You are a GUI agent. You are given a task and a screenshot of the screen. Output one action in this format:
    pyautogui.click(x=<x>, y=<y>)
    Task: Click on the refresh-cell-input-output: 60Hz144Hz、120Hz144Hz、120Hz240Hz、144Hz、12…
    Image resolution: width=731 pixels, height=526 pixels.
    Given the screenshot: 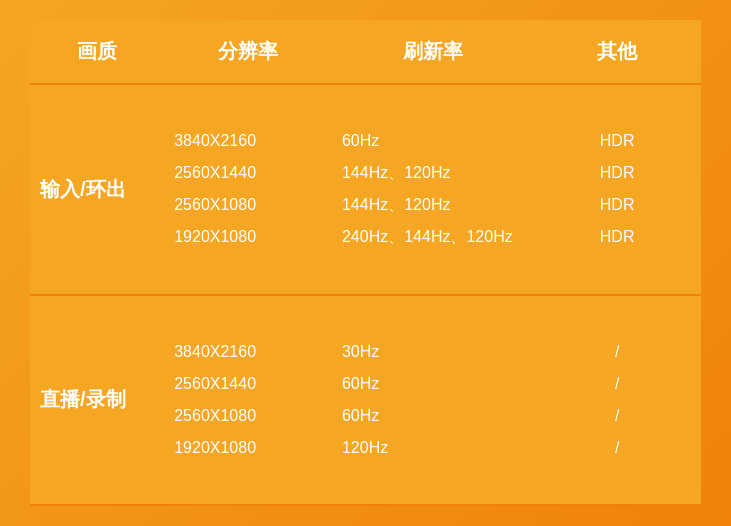 What is the action you would take?
    pyautogui.click(x=432, y=190)
    